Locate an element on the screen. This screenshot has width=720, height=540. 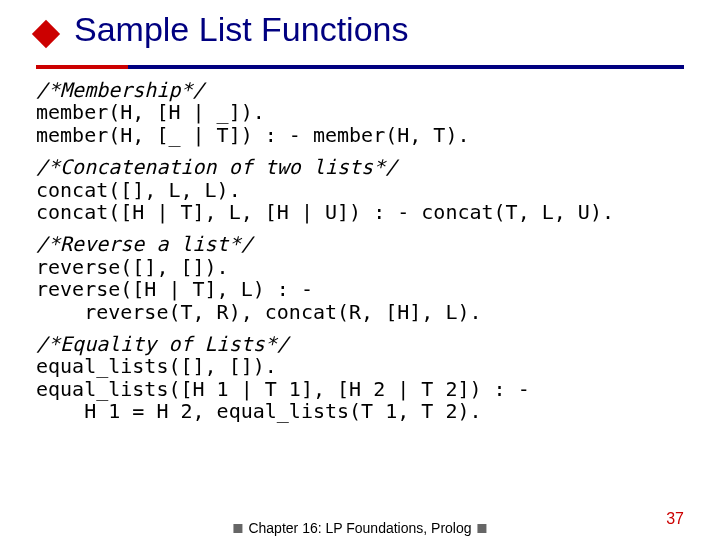
code-line: reverse([], []). is located at coordinates (132, 267).